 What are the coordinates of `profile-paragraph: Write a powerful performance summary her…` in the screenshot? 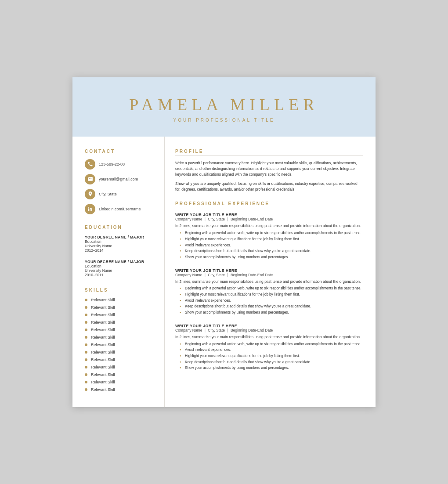 It's located at (269, 169).